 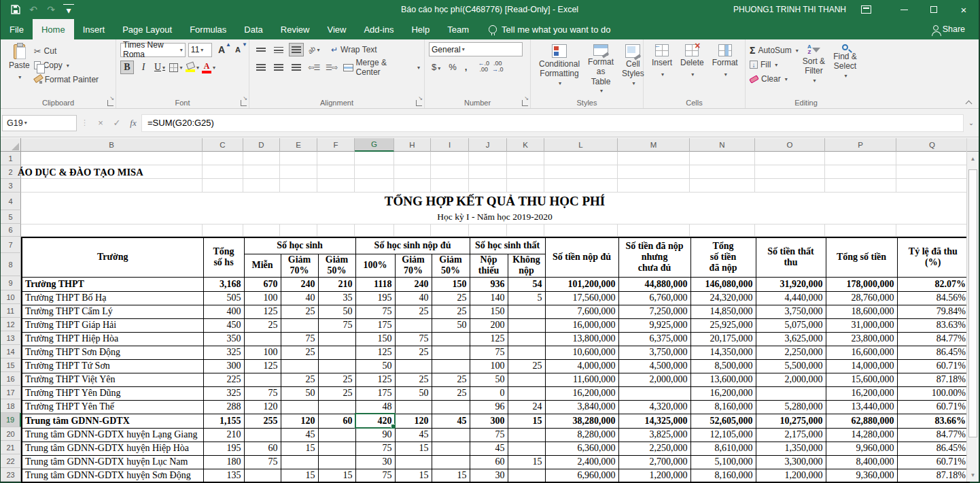 I want to click on cell: 14,350,000, so click(x=723, y=352).